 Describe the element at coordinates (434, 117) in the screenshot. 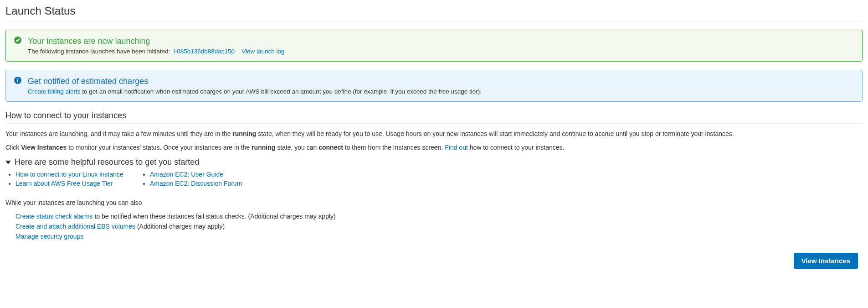

I see `how-to-connect-heading: How to connect to your instances` at that location.